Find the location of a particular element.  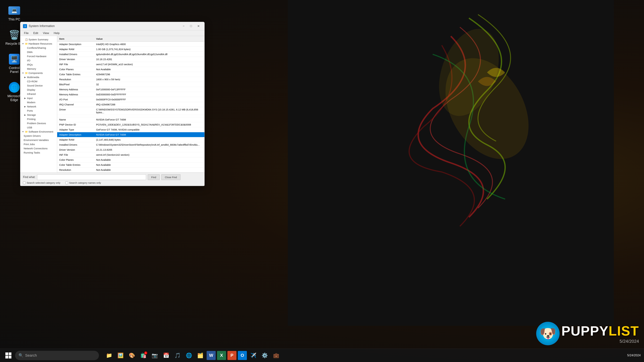

tree-printing: Printing is located at coordinates (38, 119).